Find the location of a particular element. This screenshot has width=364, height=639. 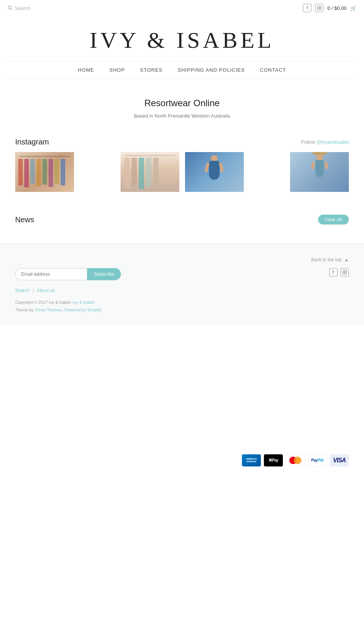

view-all-button: View all is located at coordinates (334, 220).